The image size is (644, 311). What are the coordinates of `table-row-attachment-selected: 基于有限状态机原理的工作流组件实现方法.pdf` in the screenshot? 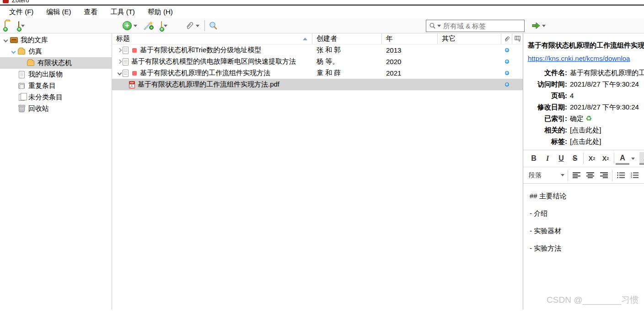 It's located at (317, 84).